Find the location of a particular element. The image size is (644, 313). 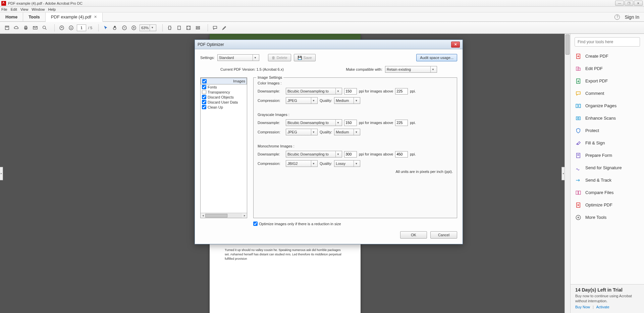

tool-compare-files: Compare Files is located at coordinates (607, 192).